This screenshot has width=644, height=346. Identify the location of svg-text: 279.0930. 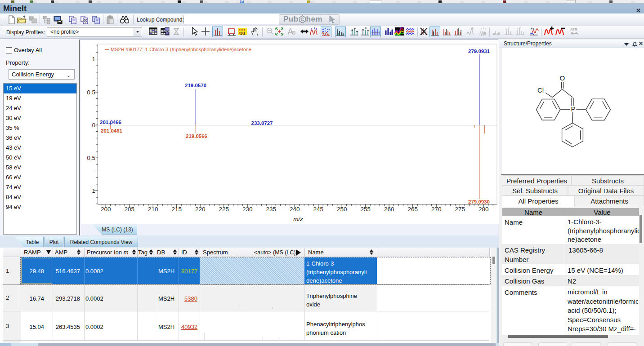
(479, 202).